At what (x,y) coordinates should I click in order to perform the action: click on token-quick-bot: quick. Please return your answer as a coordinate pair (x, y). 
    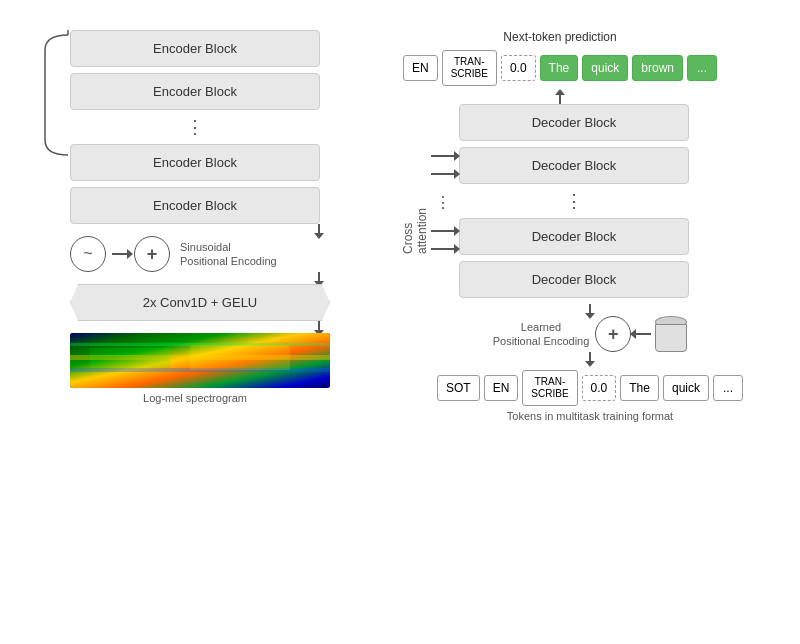
    Looking at the image, I should click on (686, 388).